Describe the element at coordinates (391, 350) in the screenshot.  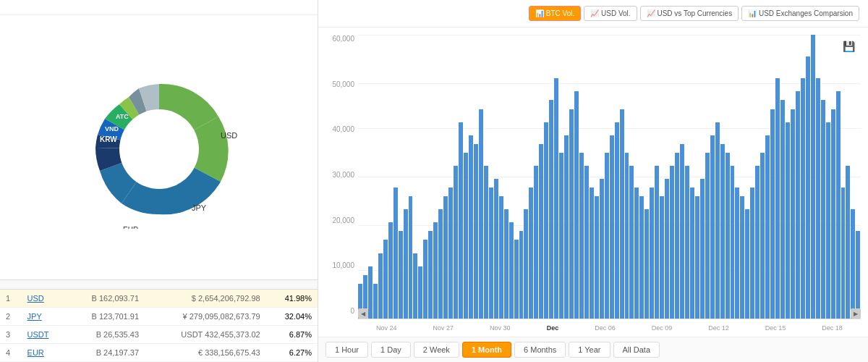
I see `time-button-1-day: 1 Day` at that location.